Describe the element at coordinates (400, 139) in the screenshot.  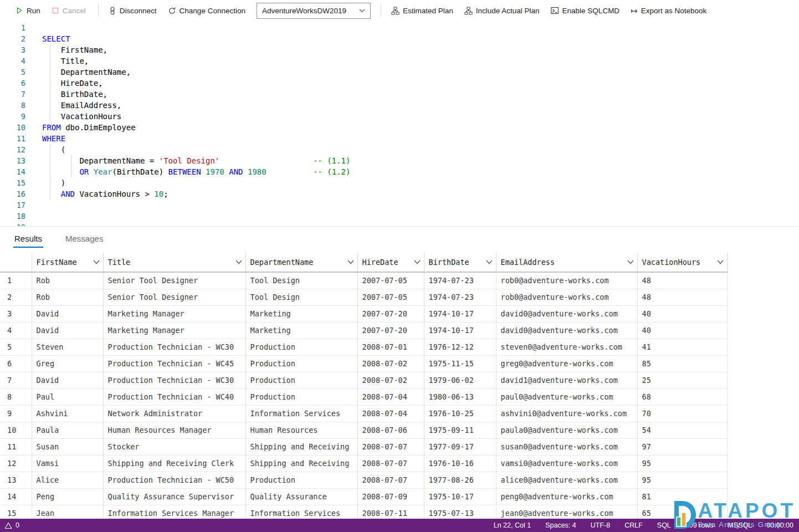
I see `editor-line: 11WHERE` at that location.